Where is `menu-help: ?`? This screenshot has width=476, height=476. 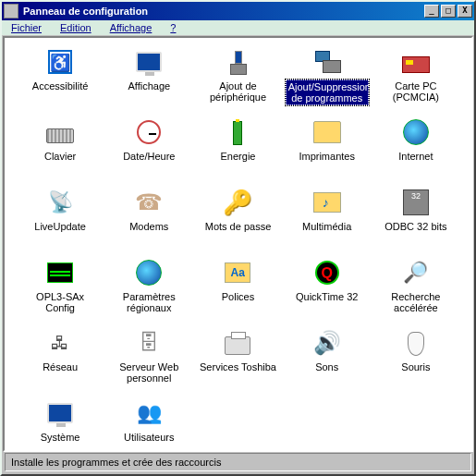
menu-help: ? is located at coordinates (173, 28).